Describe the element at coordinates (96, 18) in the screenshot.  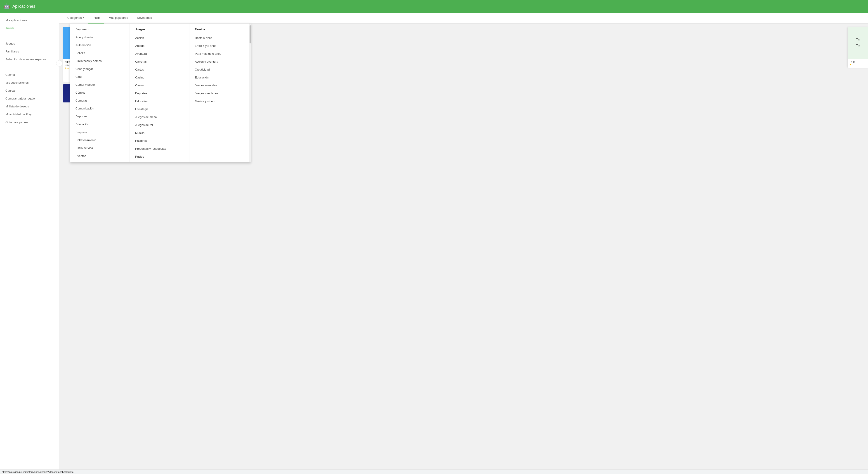
I see `nav-inicio: Inicio` at that location.